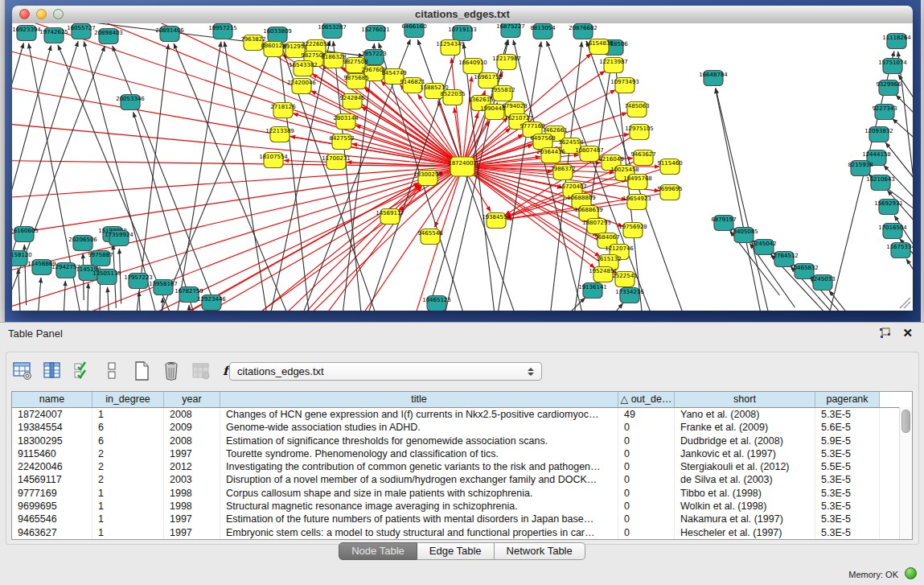 This screenshot has width=924, height=585. What do you see at coordinates (52, 467) in the screenshot?
I see `cell-name: 22420046` at bounding box center [52, 467].